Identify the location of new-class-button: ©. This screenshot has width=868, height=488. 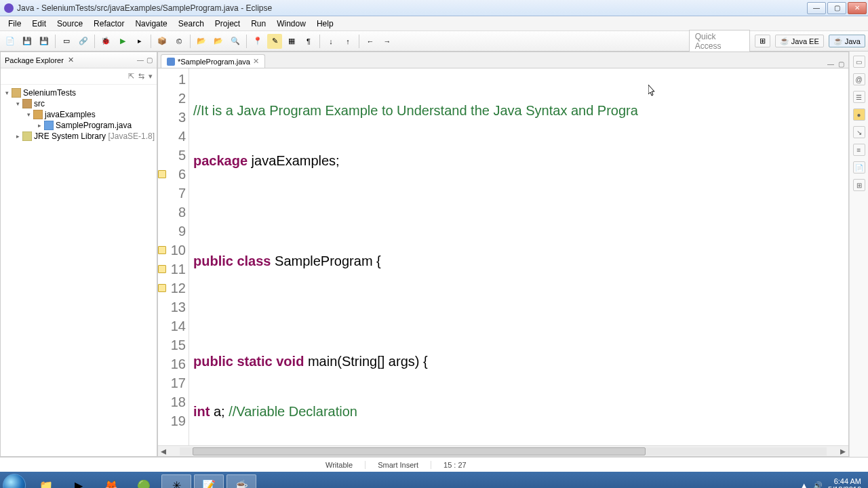
(179, 41).